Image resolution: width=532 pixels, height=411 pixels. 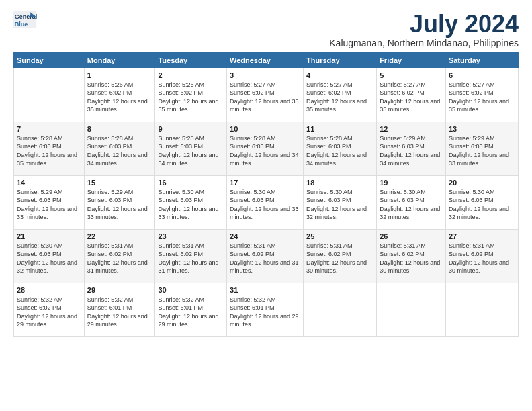 What do you see at coordinates (50, 60) in the screenshot?
I see `col-sunday: Sunday` at bounding box center [50, 60].